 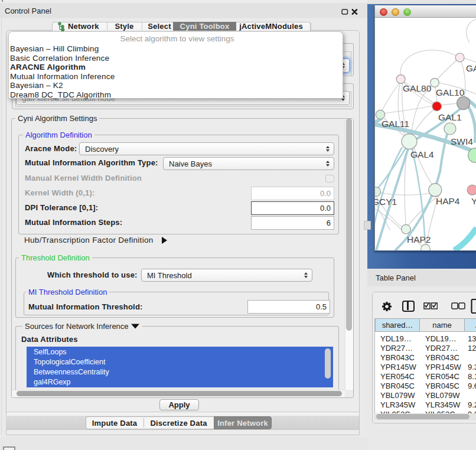 What do you see at coordinates (450, 92) in the screenshot?
I see `svg-text: GAL10` at bounding box center [450, 92].